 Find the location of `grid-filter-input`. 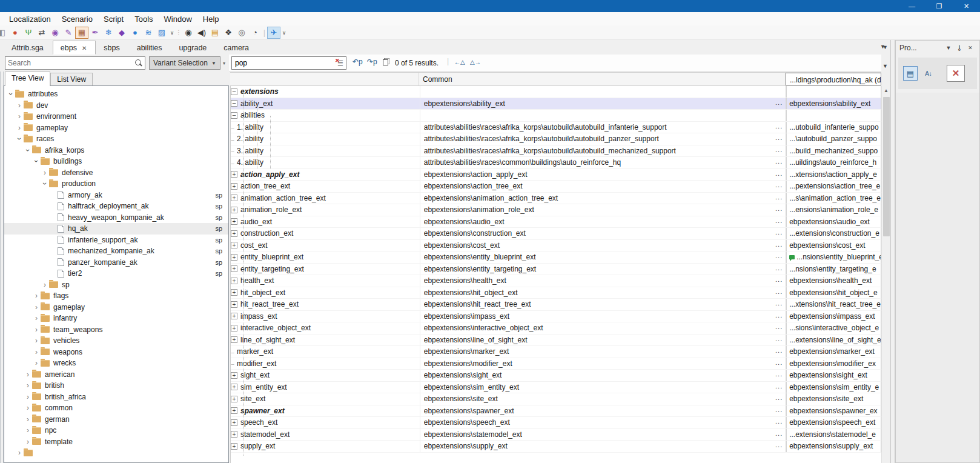

grid-filter-input is located at coordinates (283, 63).